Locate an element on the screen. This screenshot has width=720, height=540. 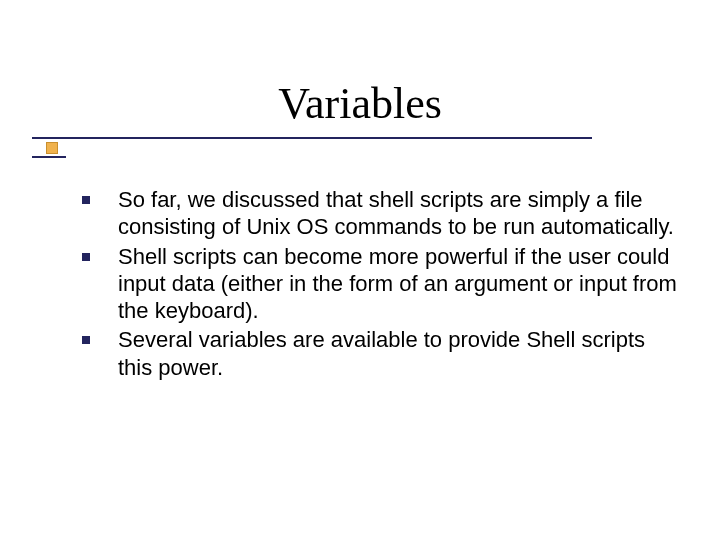
bullet-text: Shell scripts can become more powerful i… is located at coordinates (400, 284).